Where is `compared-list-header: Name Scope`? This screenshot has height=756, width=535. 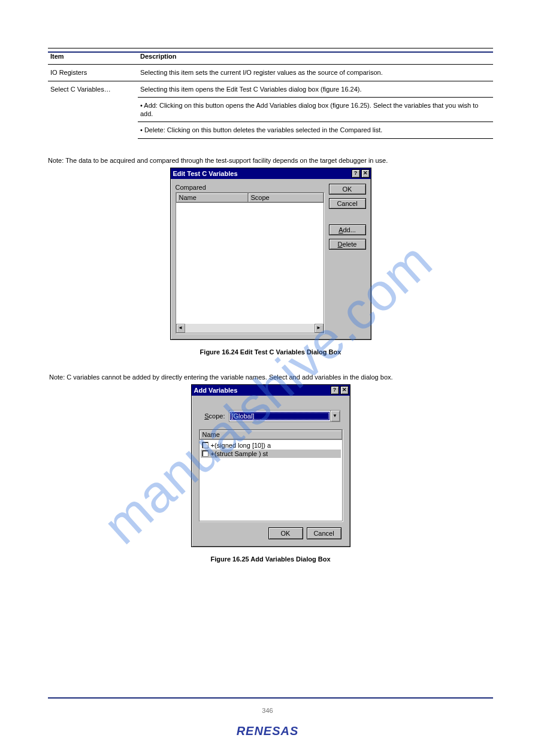
compared-list-header: Name Scope is located at coordinates (250, 198).